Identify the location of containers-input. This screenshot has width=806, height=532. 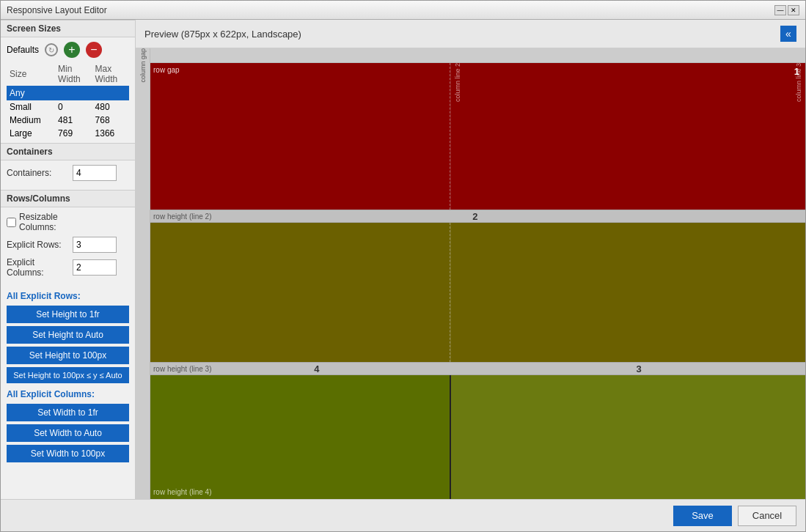
(95, 173).